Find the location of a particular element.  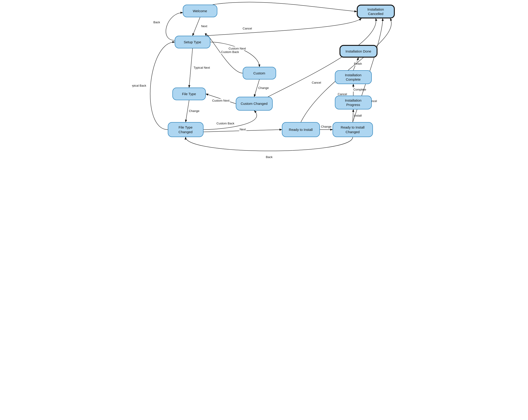

edge-label: Typical Back is located at coordinates (139, 86).